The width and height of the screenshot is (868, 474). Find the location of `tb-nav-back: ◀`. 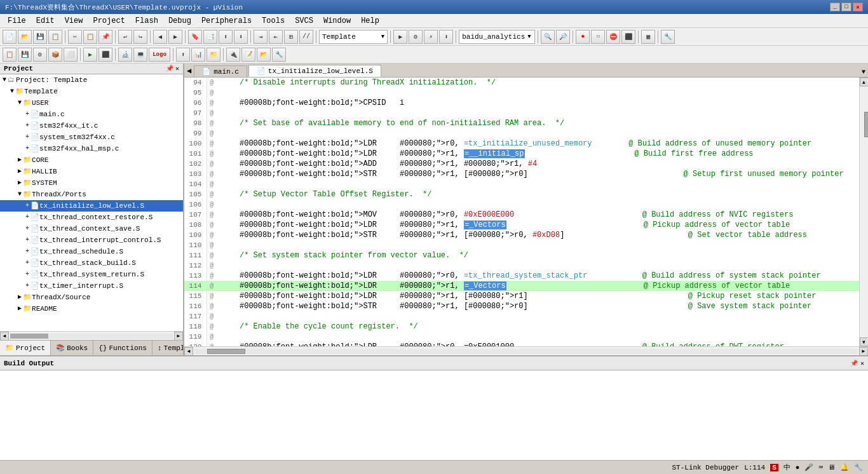

tb-nav-back: ◀ is located at coordinates (160, 37).